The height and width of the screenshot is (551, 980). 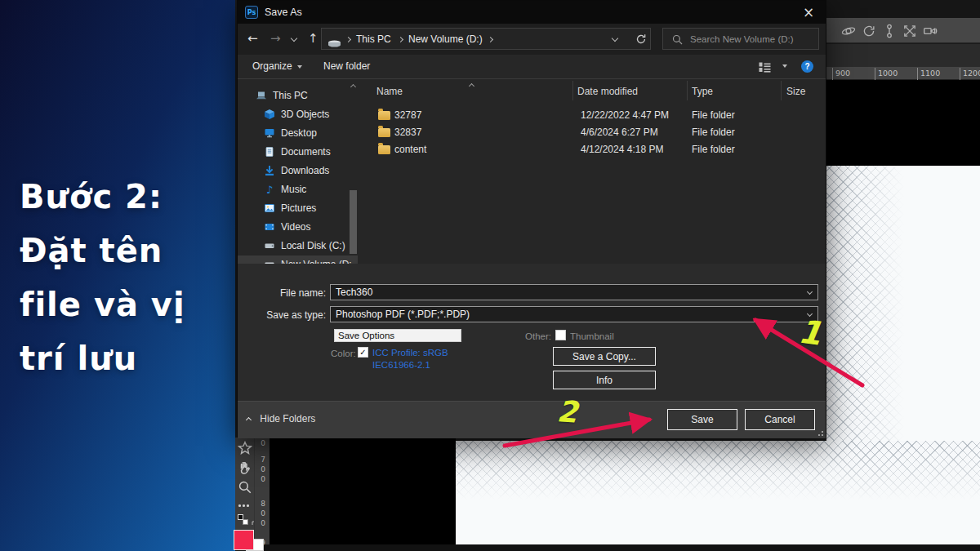 What do you see at coordinates (641, 39) in the screenshot?
I see `refresh-icon` at bounding box center [641, 39].